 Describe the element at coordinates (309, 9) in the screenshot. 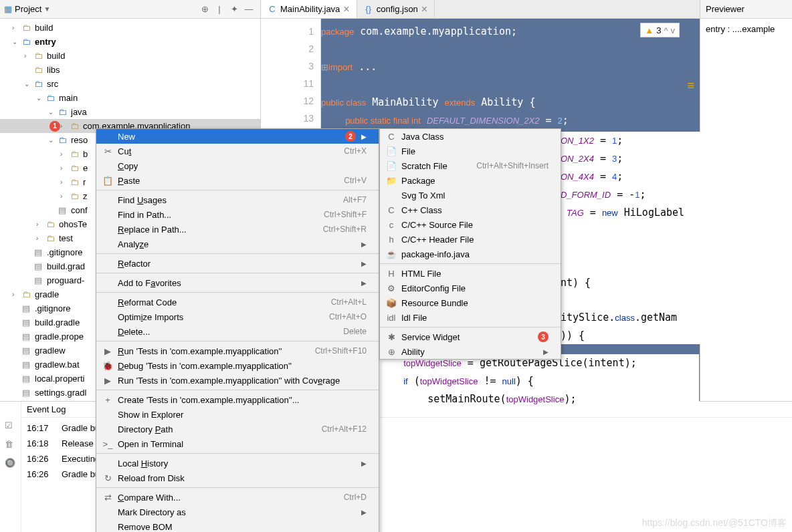

I see `editor-tab: CMainAbility.java×` at that location.